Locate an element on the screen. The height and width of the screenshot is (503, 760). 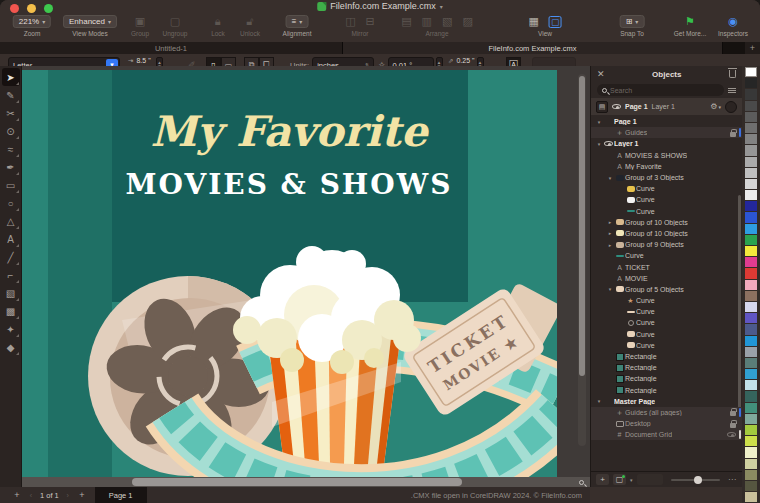
polygon-tool: △ is located at coordinates (11, 221).